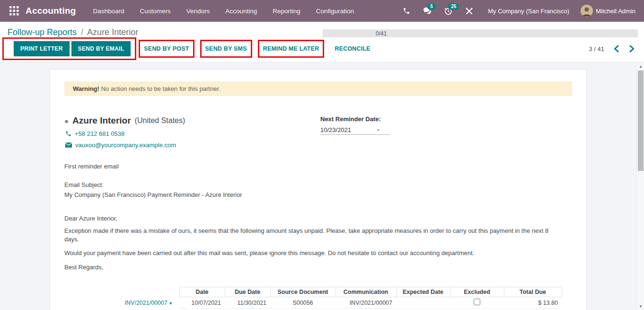 Image resolution: width=644 pixels, height=310 pixels. I want to click on email-greeting: Dear Azure Interior,, so click(318, 219).